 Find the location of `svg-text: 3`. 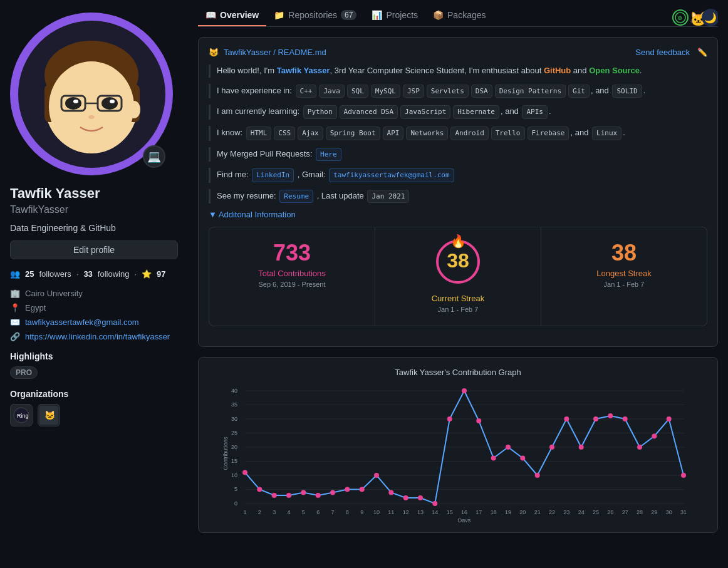

svg-text: 3 is located at coordinates (274, 512).